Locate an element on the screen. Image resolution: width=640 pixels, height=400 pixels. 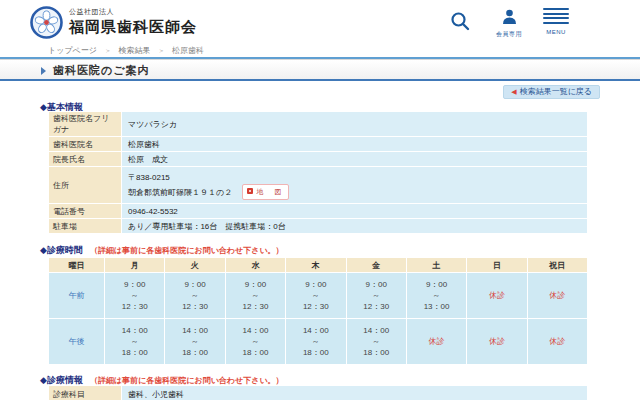
table-row: 診療科目 歯科、小児歯科 is located at coordinates (318, 393).